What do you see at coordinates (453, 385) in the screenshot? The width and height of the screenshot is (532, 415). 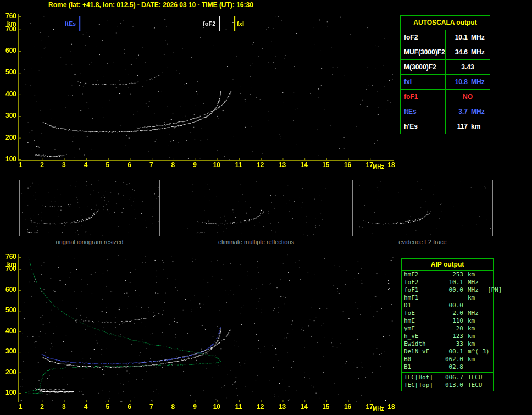 I see `aip-v: 013.0` at bounding box center [453, 385].